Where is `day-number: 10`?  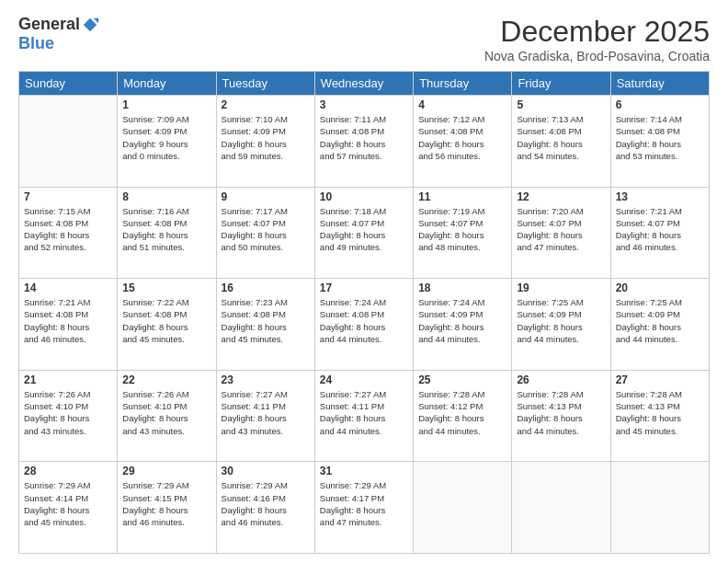
day-number: 10 is located at coordinates (364, 197).